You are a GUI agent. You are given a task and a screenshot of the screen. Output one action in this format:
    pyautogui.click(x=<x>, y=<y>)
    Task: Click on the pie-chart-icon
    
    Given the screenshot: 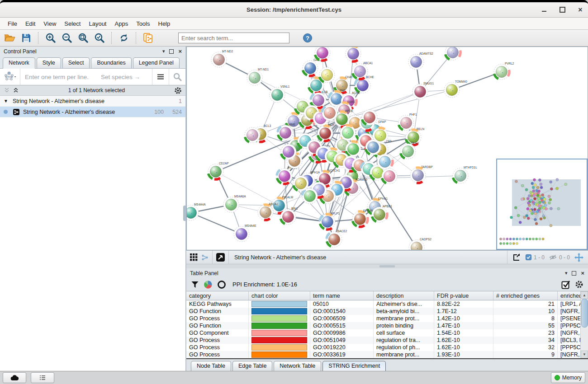 What is the action you would take?
    pyautogui.click(x=208, y=285)
    